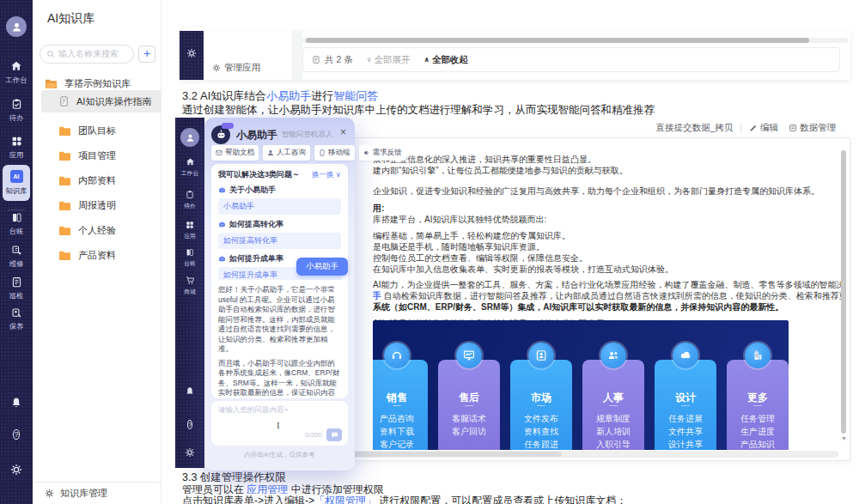  What do you see at coordinates (606, 191) in the screenshot?
I see `figure-line: 企业知识，促进专业知识和经验的广泛复用与高效共享，助力每个企业和组织，为各部门量…` at bounding box center [606, 191].